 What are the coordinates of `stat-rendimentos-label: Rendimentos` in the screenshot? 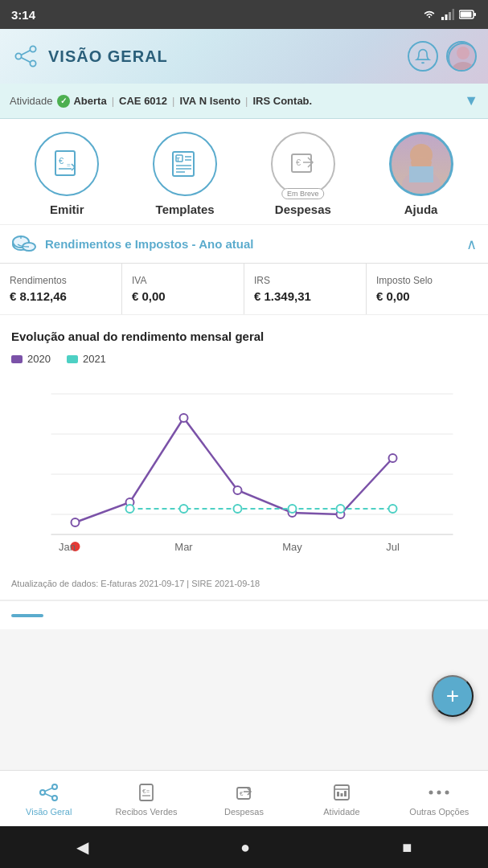 It's located at (61, 280).